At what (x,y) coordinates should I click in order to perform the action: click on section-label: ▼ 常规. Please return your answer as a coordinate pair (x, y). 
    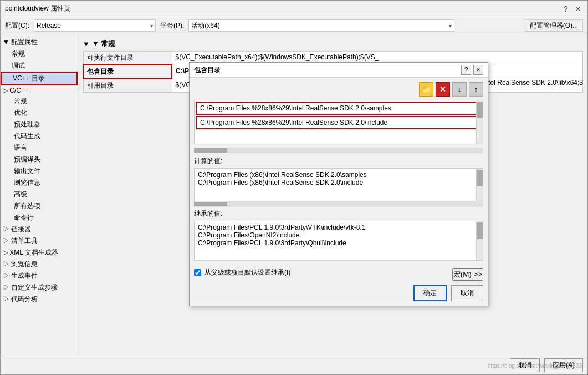
    Looking at the image, I should click on (104, 44).